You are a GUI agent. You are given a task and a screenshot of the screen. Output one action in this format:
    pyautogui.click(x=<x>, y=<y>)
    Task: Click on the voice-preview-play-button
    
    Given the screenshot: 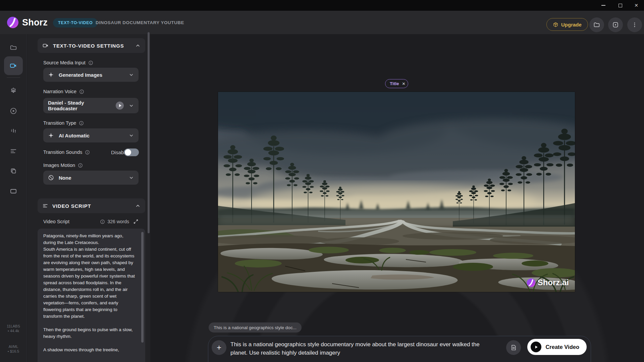 What is the action you would take?
    pyautogui.click(x=120, y=106)
    